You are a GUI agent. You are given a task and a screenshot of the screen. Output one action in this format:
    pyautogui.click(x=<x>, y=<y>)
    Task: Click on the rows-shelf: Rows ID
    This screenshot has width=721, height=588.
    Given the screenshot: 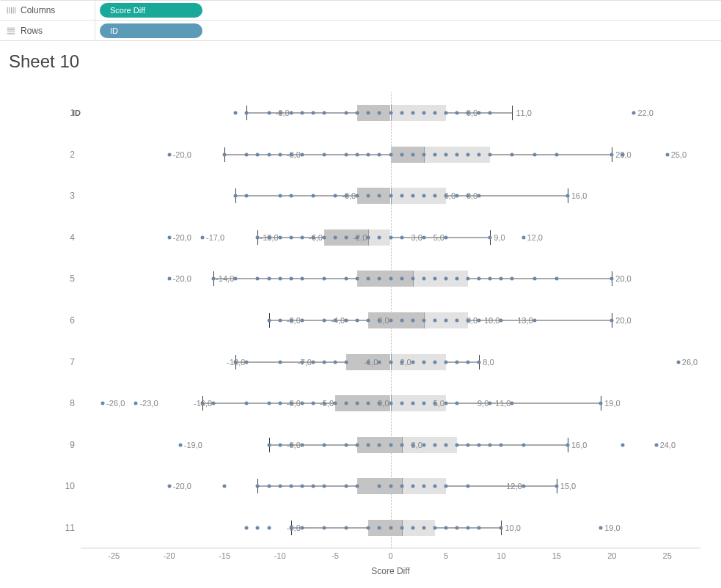 What is the action you would take?
    pyautogui.click(x=361, y=31)
    